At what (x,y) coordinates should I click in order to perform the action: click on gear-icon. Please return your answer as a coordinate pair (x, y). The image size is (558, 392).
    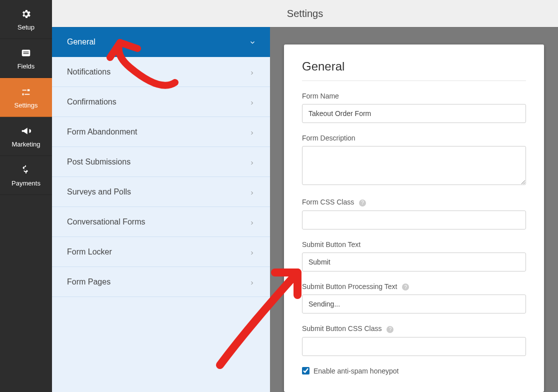
    Looking at the image, I should click on (26, 14).